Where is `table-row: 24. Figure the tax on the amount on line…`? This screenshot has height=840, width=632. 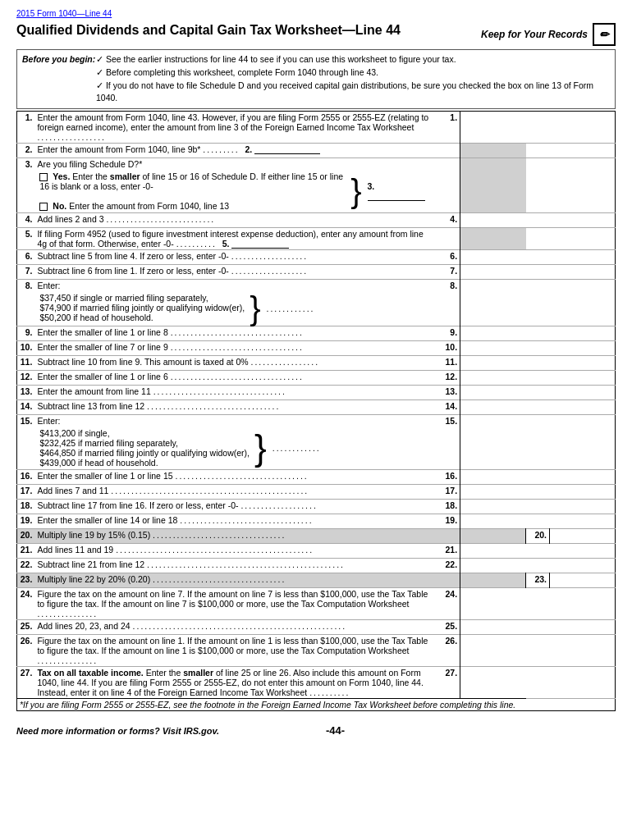 table-row: 24. Figure the tax on the amount on line… is located at coordinates (317, 604).